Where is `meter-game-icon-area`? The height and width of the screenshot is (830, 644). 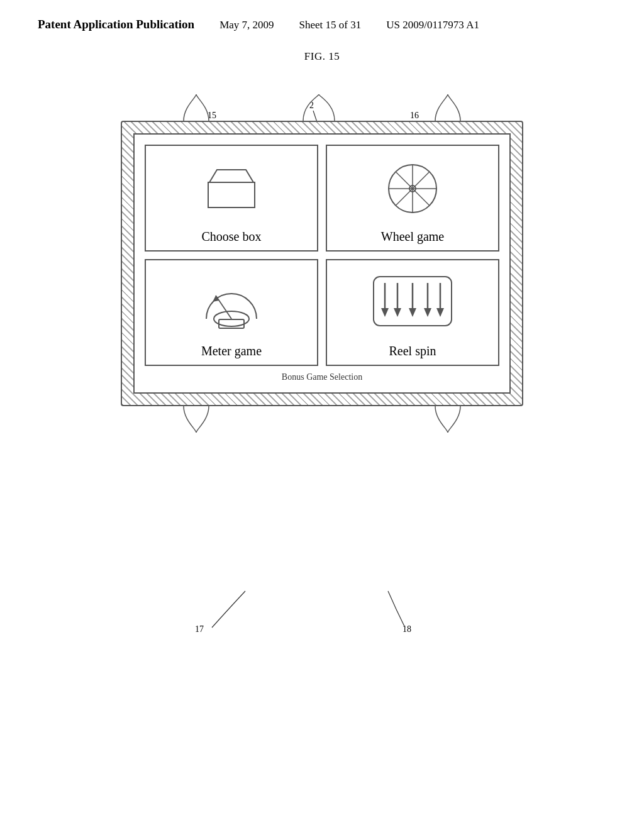
meter-game-icon-area is located at coordinates (231, 303).